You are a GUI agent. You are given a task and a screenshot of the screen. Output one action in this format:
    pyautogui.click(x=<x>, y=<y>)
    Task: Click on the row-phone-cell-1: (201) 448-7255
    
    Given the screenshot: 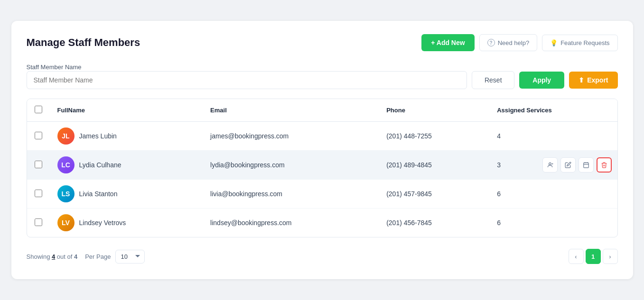 What is the action you would take?
    pyautogui.click(x=434, y=136)
    